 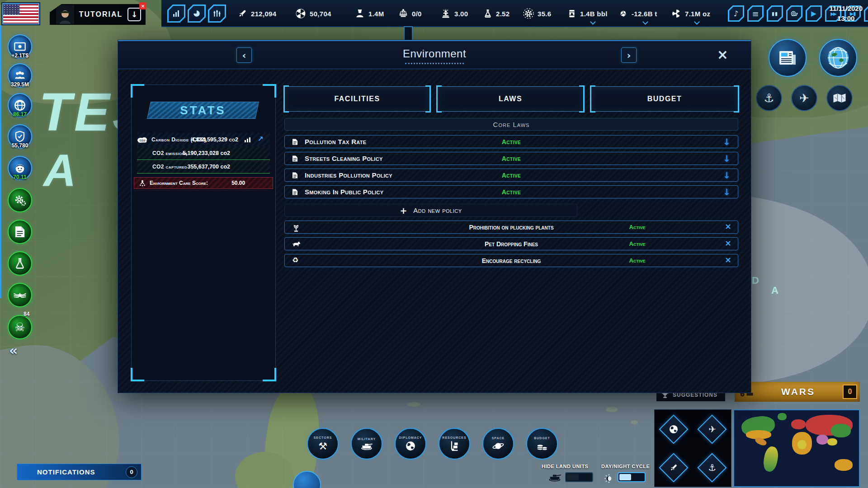 I want to click on wars-panel: WARS 0, so click(x=797, y=392).